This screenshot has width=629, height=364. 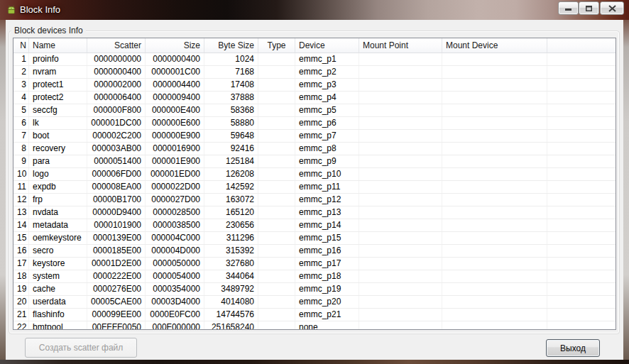 What do you see at coordinates (58, 123) in the screenshot?
I see `cell: lk` at bounding box center [58, 123].